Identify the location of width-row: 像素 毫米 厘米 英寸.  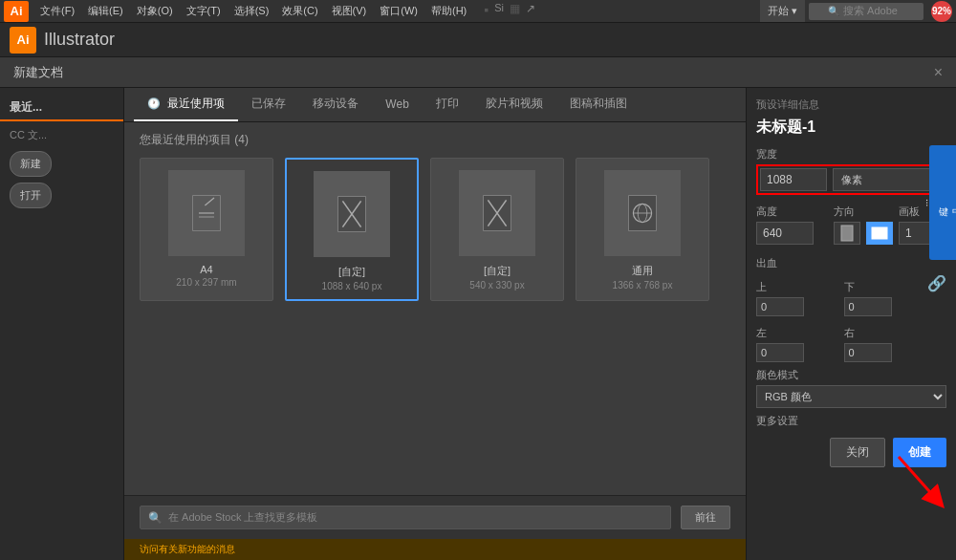
(851, 180).